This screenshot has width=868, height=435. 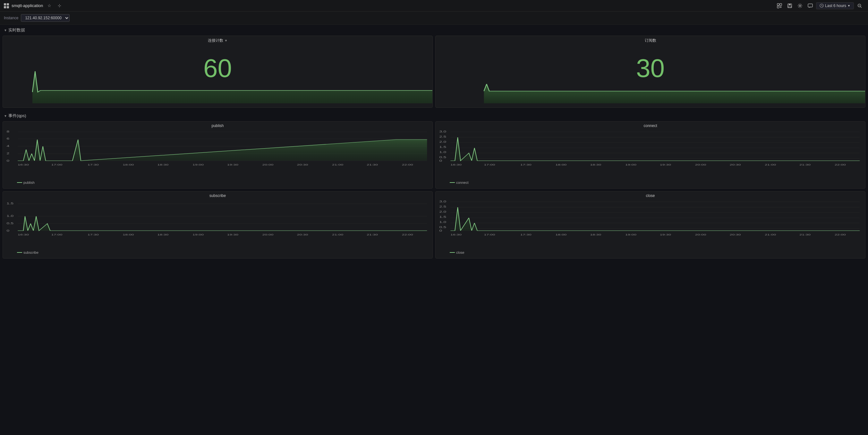 What do you see at coordinates (8, 154) in the screenshot?
I see `svg-text: 2` at bounding box center [8, 154].